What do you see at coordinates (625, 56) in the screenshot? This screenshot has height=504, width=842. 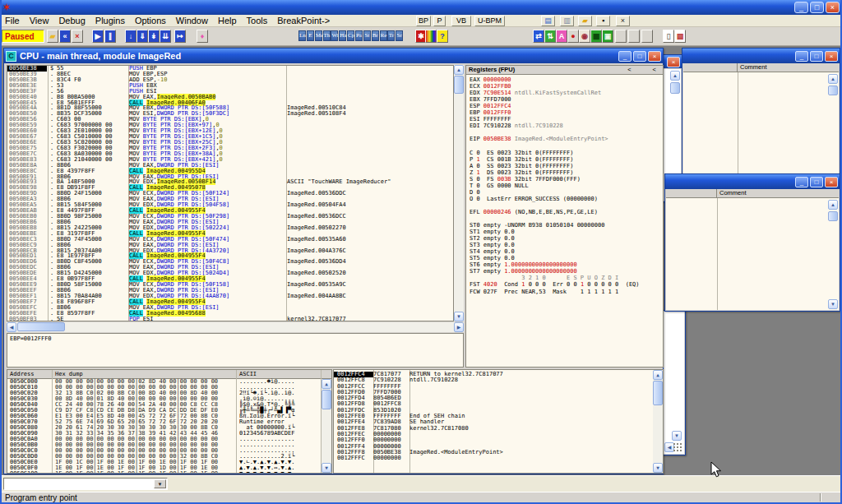 I see `cpu-minimize-button: _` at bounding box center [625, 56].